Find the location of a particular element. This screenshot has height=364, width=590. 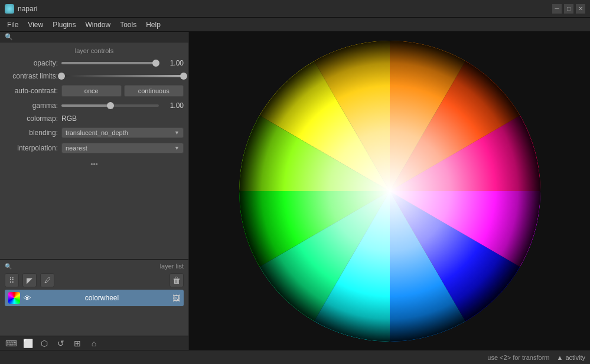

expand-handle: ••• is located at coordinates (94, 165).